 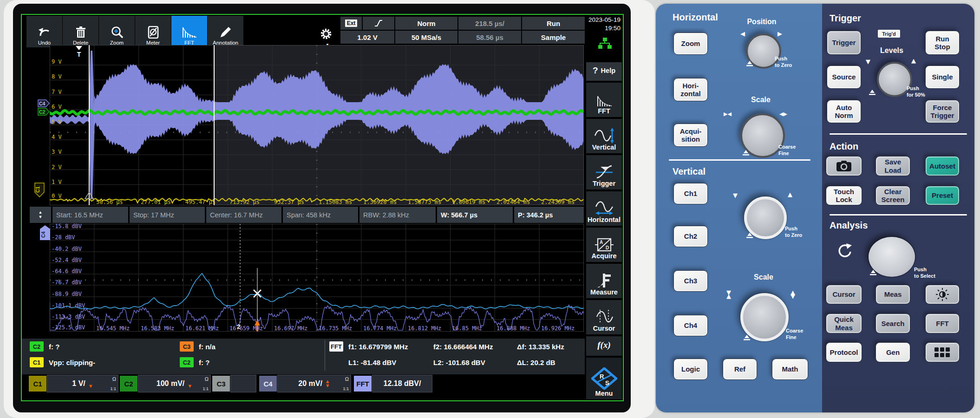 I want to click on delete-button: Delete, so click(x=81, y=32).